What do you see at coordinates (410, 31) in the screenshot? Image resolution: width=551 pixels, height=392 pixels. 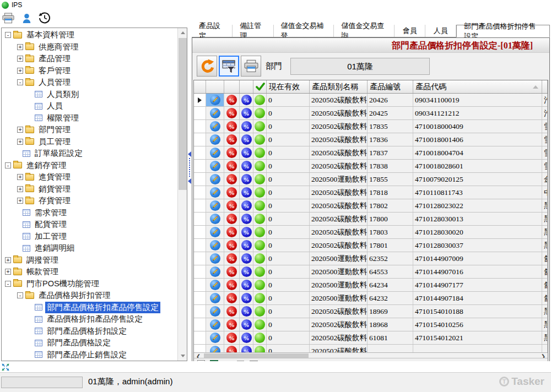 I see `tab: 會員` at bounding box center [410, 31].